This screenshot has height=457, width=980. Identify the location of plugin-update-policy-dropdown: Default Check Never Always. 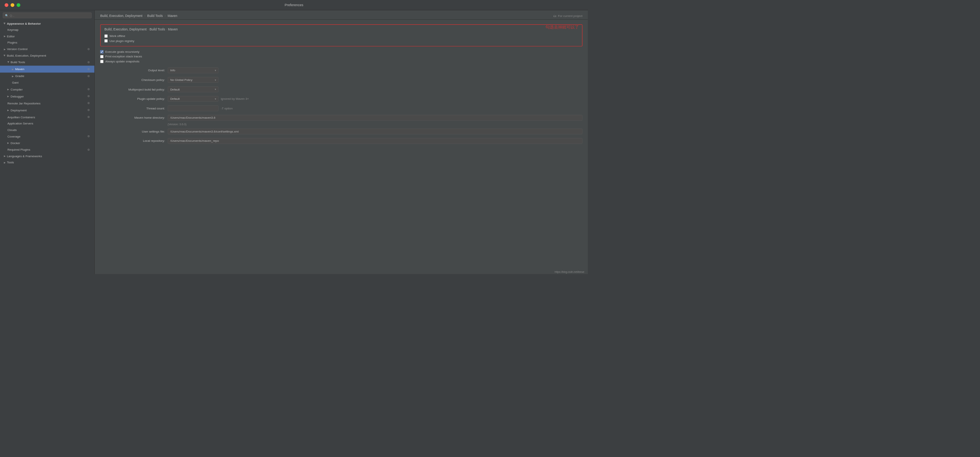
(193, 99).